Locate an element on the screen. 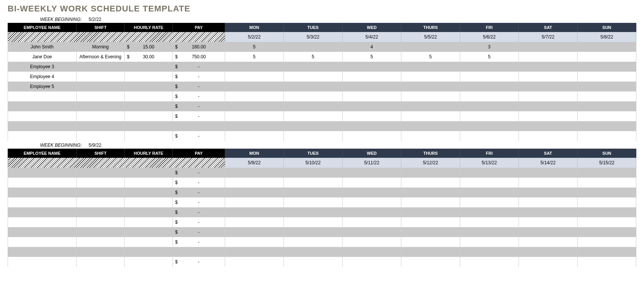 This screenshot has width=644, height=295. date-cell: 5/6/22 is located at coordinates (489, 37).